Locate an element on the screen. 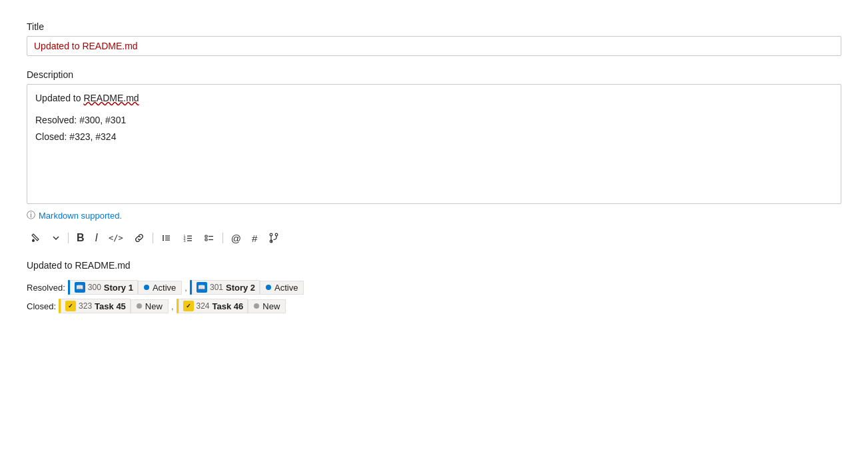  code-button: </> is located at coordinates (116, 238).